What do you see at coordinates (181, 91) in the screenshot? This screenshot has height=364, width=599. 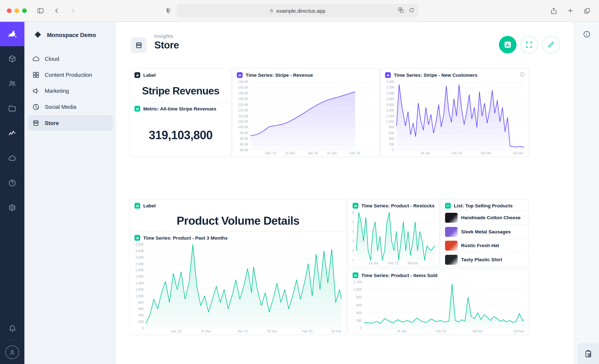 I see `label-text: Stripe Revenues` at bounding box center [181, 91].